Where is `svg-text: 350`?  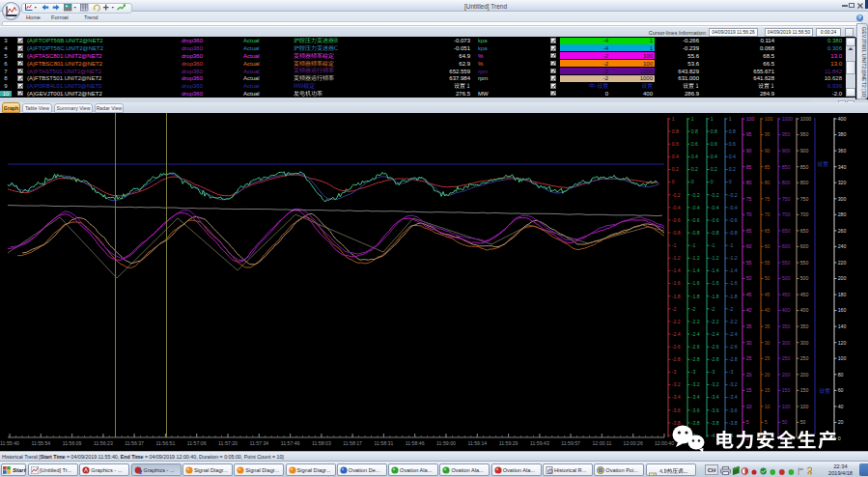
svg-text: 350 is located at coordinates (805, 326).